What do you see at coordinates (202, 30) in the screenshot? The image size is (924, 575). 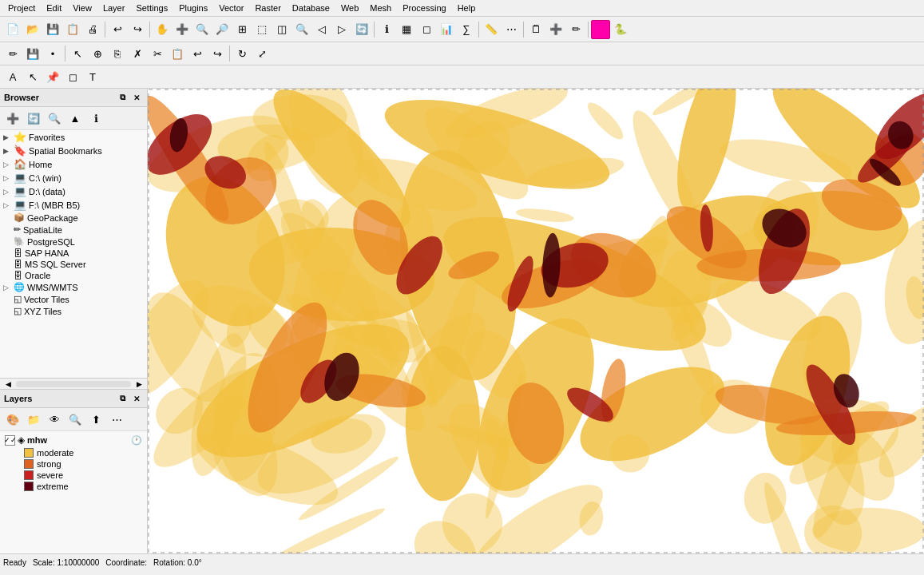 I see `zoom-in-button: 🔍` at bounding box center [202, 30].